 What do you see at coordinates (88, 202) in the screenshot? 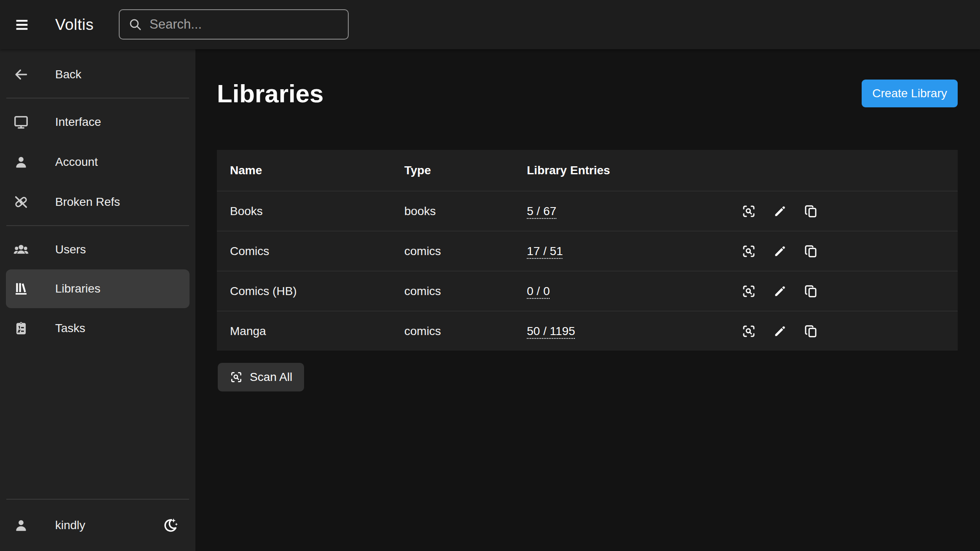
I see `sidebar-item-label: Broken Refs` at bounding box center [88, 202].